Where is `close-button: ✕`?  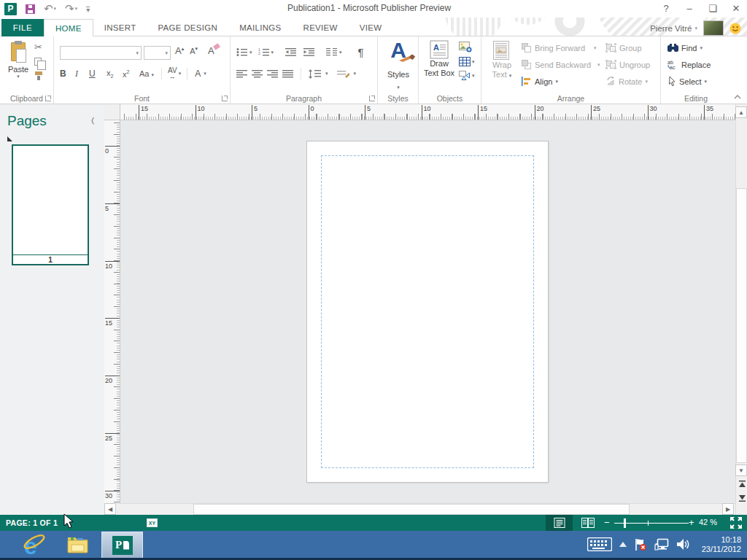 close-button: ✕ is located at coordinates (736, 9).